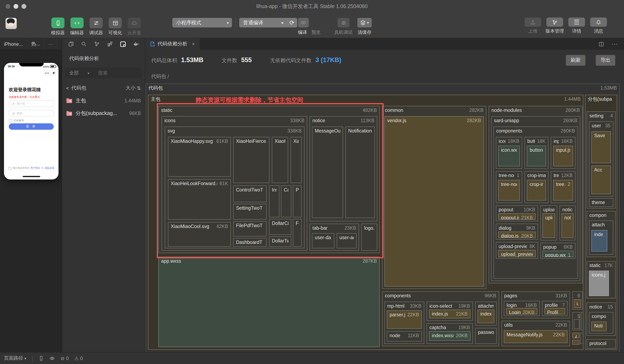 This screenshot has height=364, width=624. Describe the element at coordinates (323, 241) in the screenshot. I see `treemap-node: user-da` at that location.